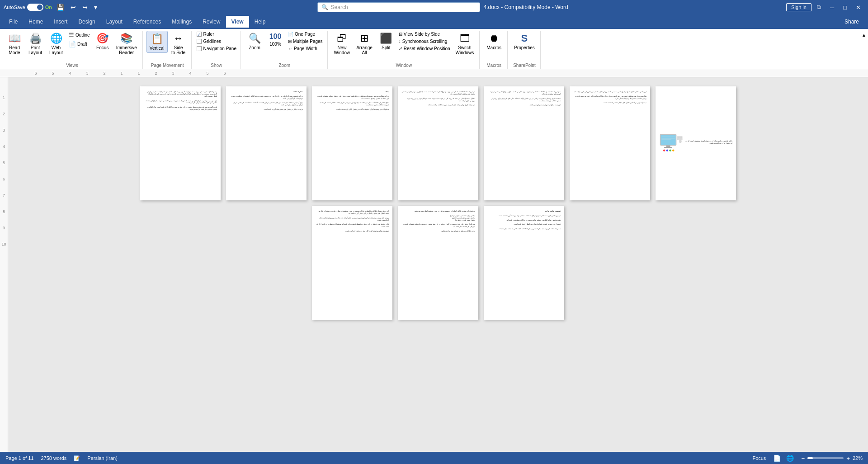 This screenshot has width=868, height=464. What do you see at coordinates (352, 143) in the screenshot?
I see `doc-page-3: مقاله: در این مقاله به بررسی موضوعات مخت…` at bounding box center [352, 143].